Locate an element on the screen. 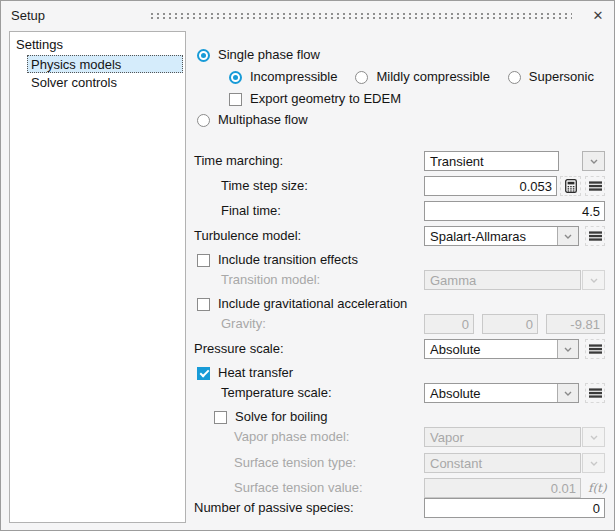 The height and width of the screenshot is (531, 615). gravity-x-input is located at coordinates (449, 324).